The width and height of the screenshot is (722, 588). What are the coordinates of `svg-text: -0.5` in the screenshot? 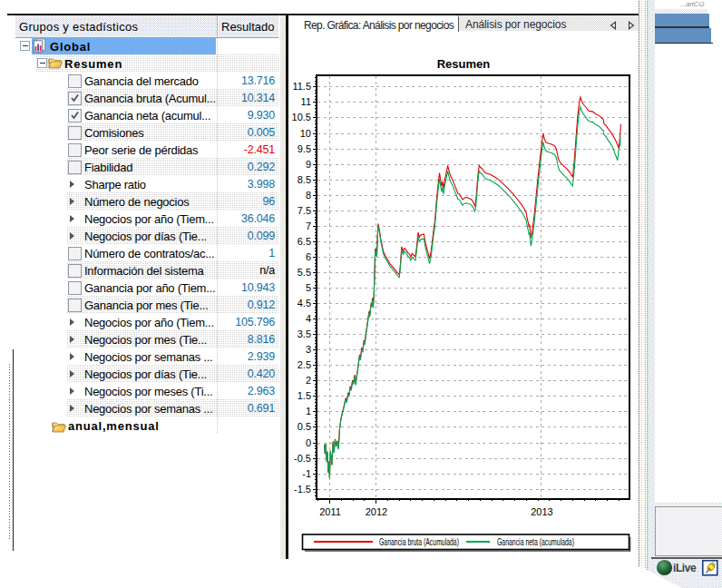 It's located at (303, 458).